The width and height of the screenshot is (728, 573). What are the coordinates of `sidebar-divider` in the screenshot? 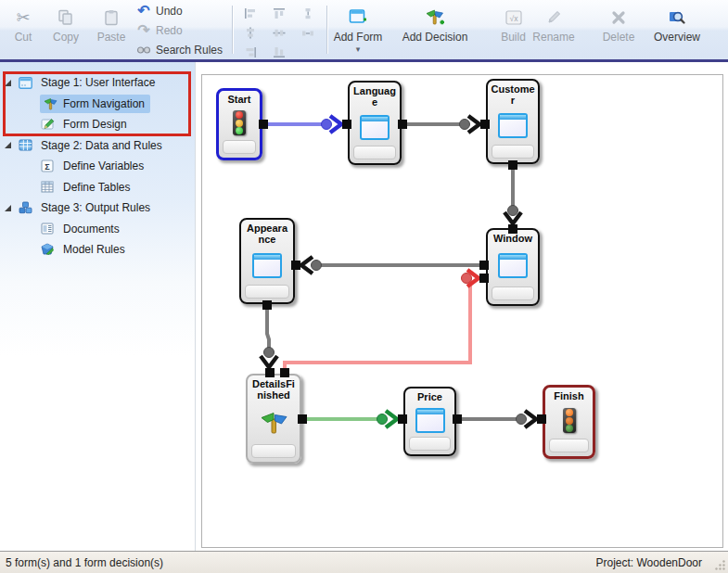 It's located at (195, 306).